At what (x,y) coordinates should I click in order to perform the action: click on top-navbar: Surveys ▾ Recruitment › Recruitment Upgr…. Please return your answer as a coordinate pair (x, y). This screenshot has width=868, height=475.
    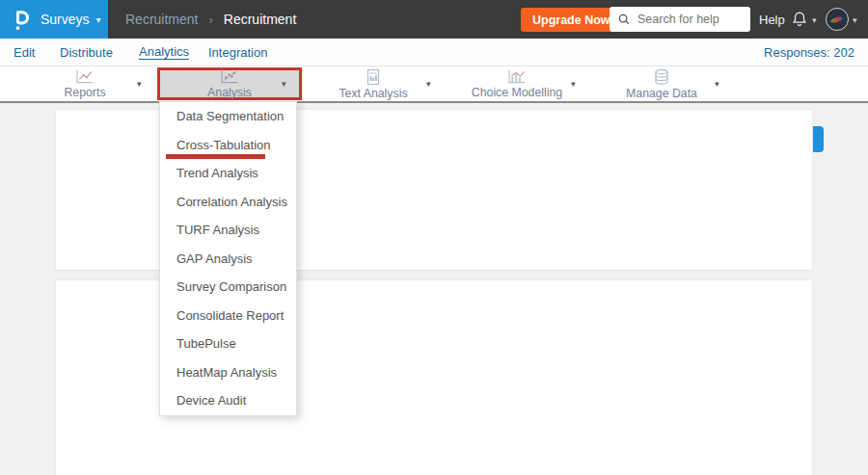
    Looking at the image, I should click on (434, 19).